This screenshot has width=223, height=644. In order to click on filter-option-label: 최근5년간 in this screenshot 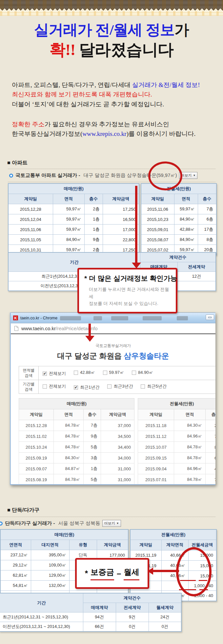, I will do `click(157, 386)`.